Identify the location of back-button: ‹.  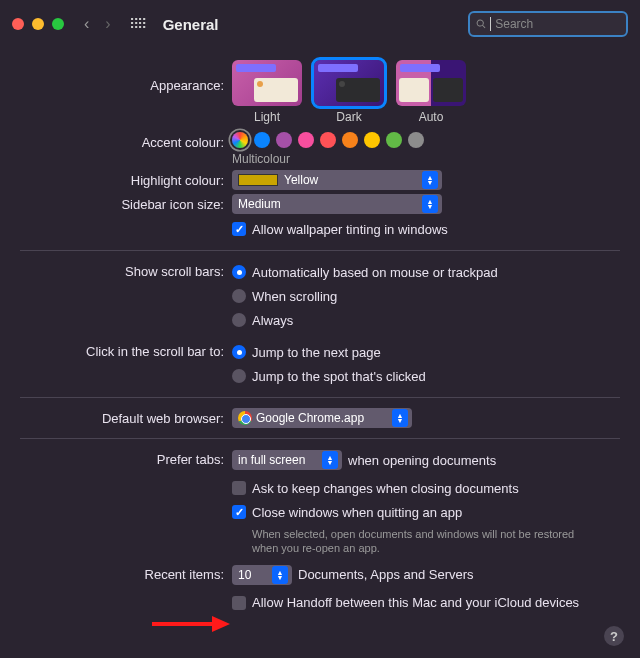
(86, 24).